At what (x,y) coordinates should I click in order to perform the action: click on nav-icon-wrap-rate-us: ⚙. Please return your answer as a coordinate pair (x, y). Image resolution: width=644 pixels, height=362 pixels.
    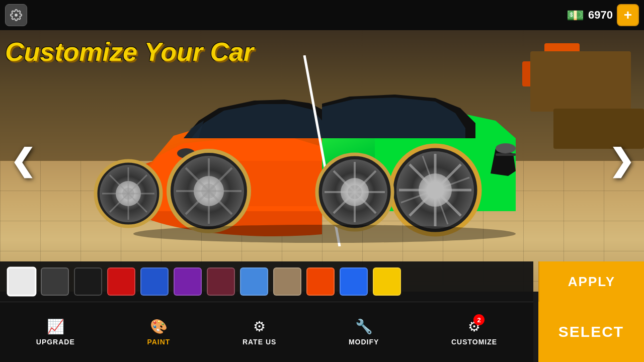
    Looking at the image, I should click on (260, 327).